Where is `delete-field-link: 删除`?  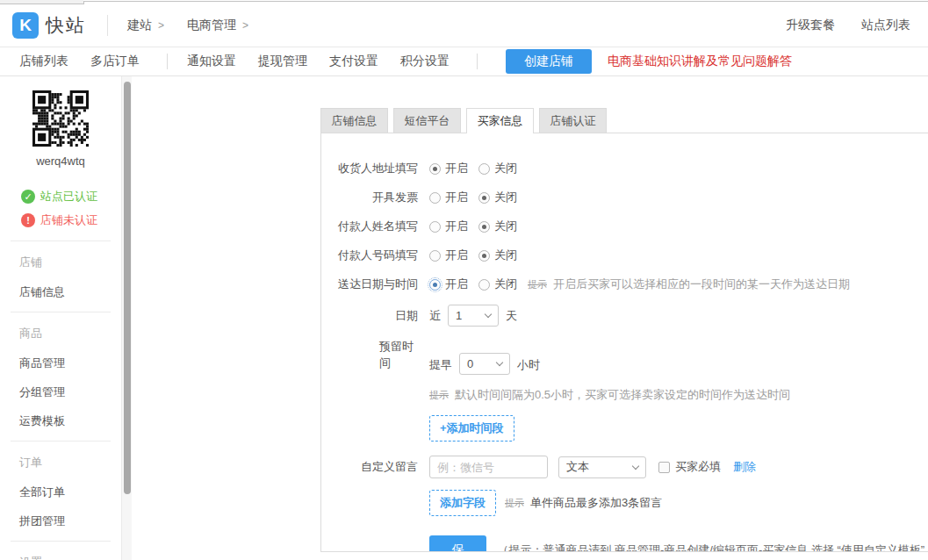
delete-field-link: 删除 is located at coordinates (745, 467).